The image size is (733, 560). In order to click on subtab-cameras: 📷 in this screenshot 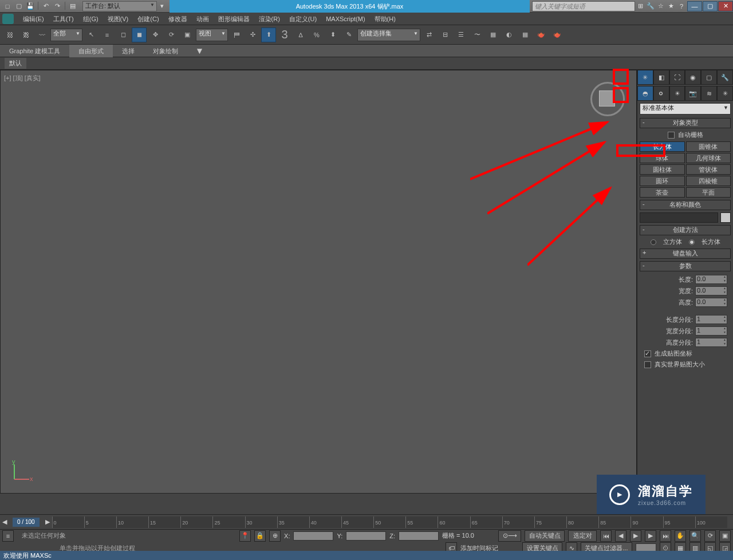, I will do `click(693, 93)`.